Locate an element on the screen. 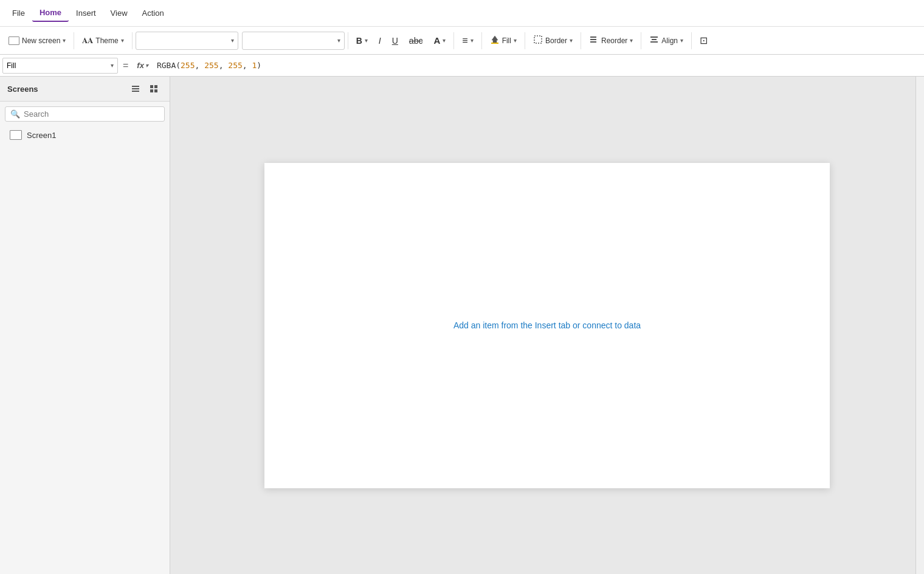  list-view-button is located at coordinates (136, 89).